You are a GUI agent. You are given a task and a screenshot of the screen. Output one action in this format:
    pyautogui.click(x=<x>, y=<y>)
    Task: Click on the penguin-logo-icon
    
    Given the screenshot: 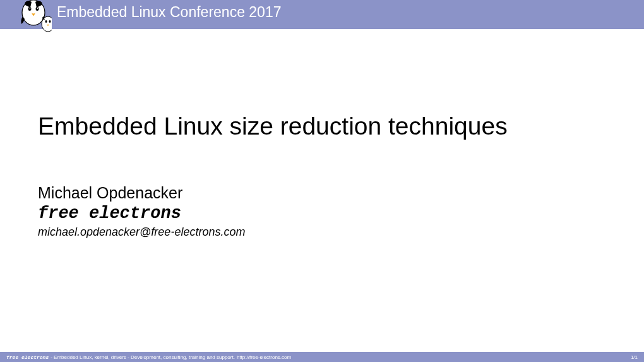 What is the action you would take?
    pyautogui.click(x=32, y=16)
    